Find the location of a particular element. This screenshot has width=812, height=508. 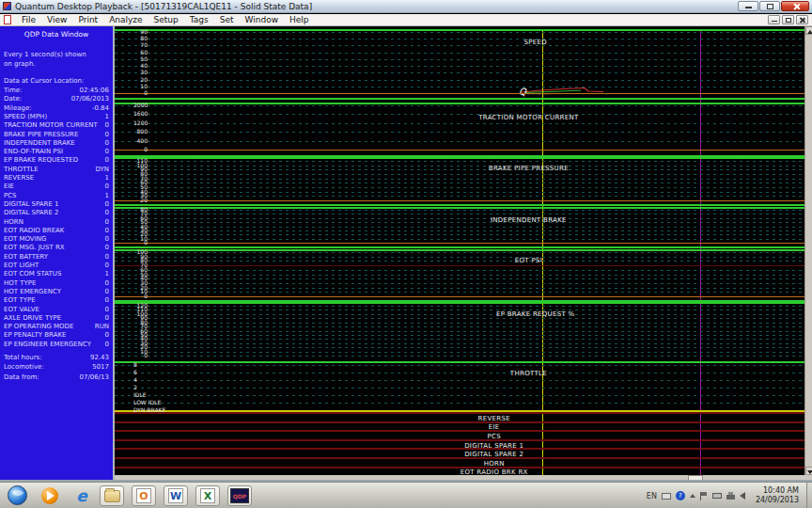

menu-file: File is located at coordinates (28, 20).